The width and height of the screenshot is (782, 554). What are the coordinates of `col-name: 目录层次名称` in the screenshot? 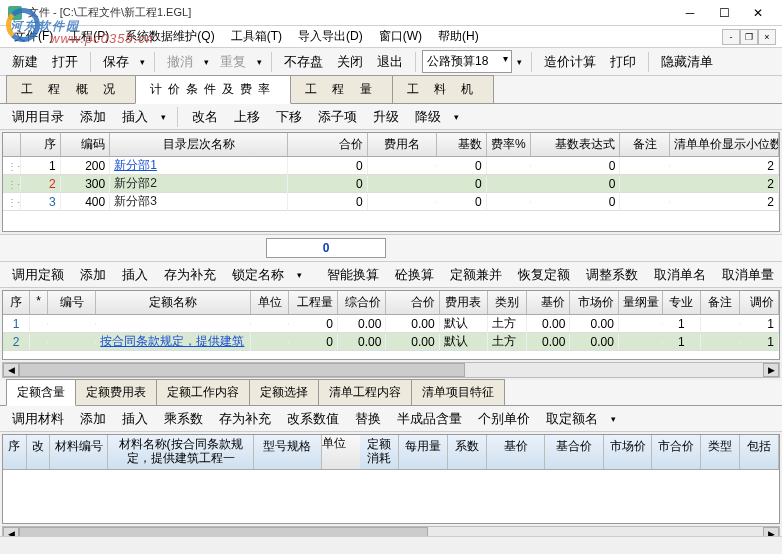 It's located at (199, 144).